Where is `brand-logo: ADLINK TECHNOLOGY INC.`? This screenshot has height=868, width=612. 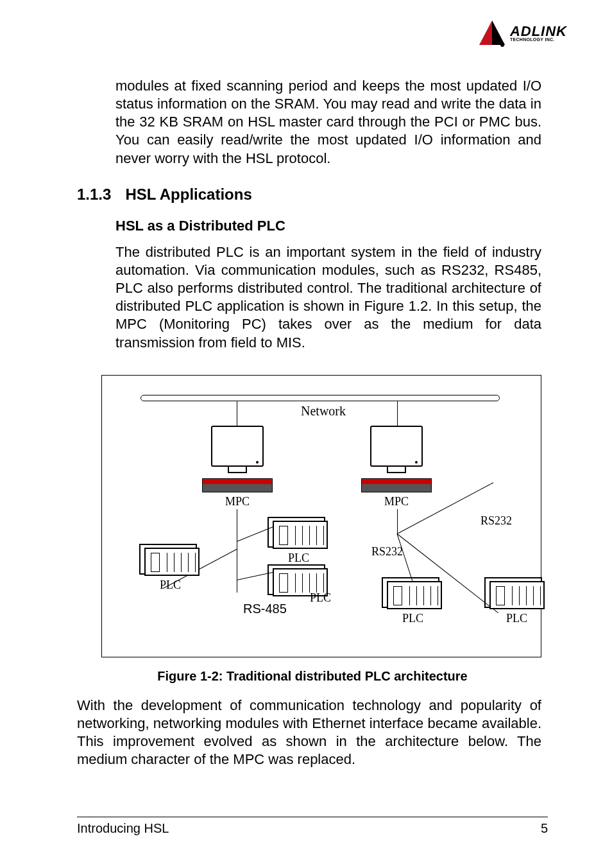
brand-logo: ADLINK TECHNOLOGY INC. is located at coordinates (522, 33).